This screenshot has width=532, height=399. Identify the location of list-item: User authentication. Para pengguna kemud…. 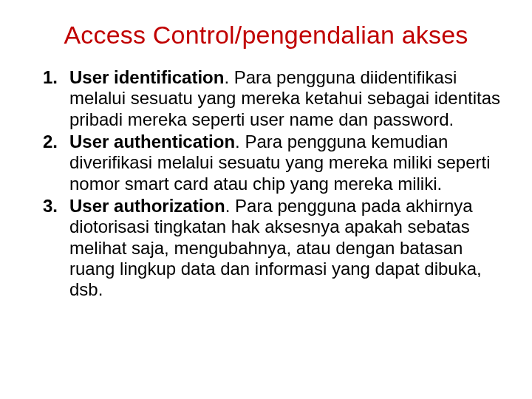
(286, 163).